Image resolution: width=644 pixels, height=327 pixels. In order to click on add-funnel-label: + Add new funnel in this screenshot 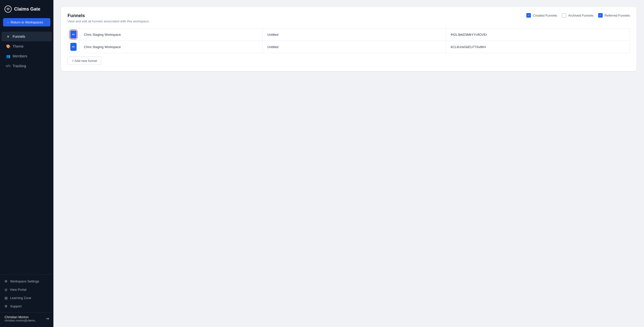, I will do `click(84, 61)`.